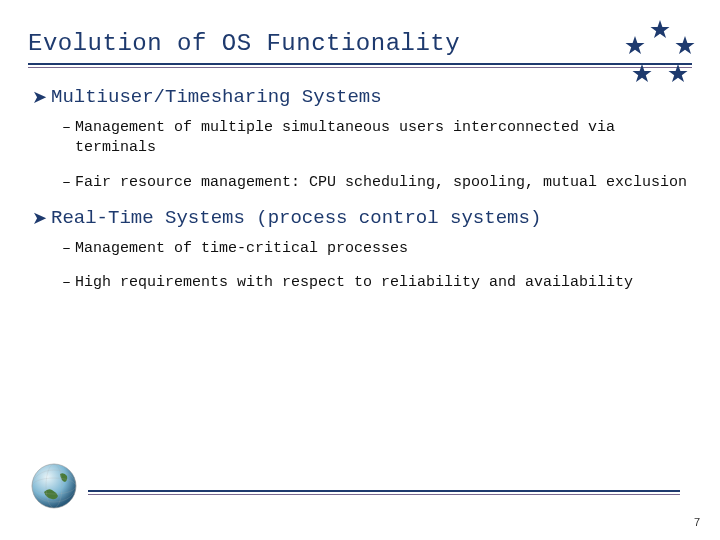 The image size is (720, 540). Describe the element at coordinates (375, 283) in the screenshot. I see `list-item: – High requirements with respect to reli…` at that location.